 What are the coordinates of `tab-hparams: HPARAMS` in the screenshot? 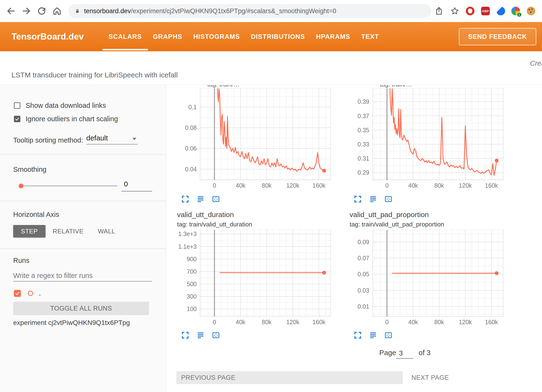 It's located at (333, 37).